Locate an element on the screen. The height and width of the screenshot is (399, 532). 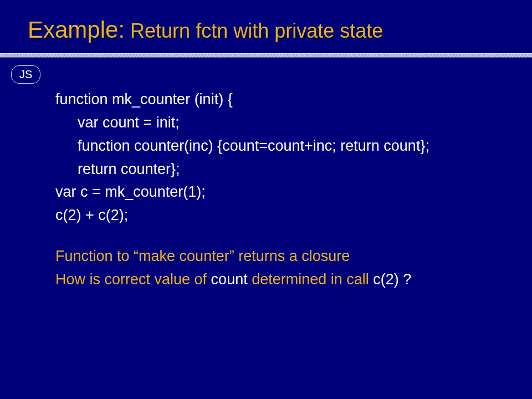
code-line: return counter}; is located at coordinates (274, 170).